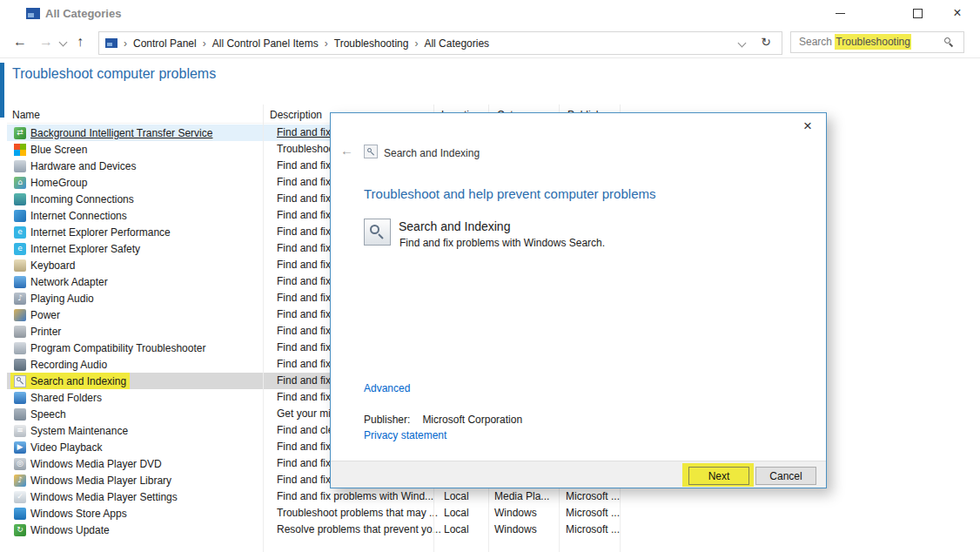 This screenshot has width=980, height=552. What do you see at coordinates (877, 42) in the screenshot?
I see `search-input: Search Troubleshooting` at bounding box center [877, 42].